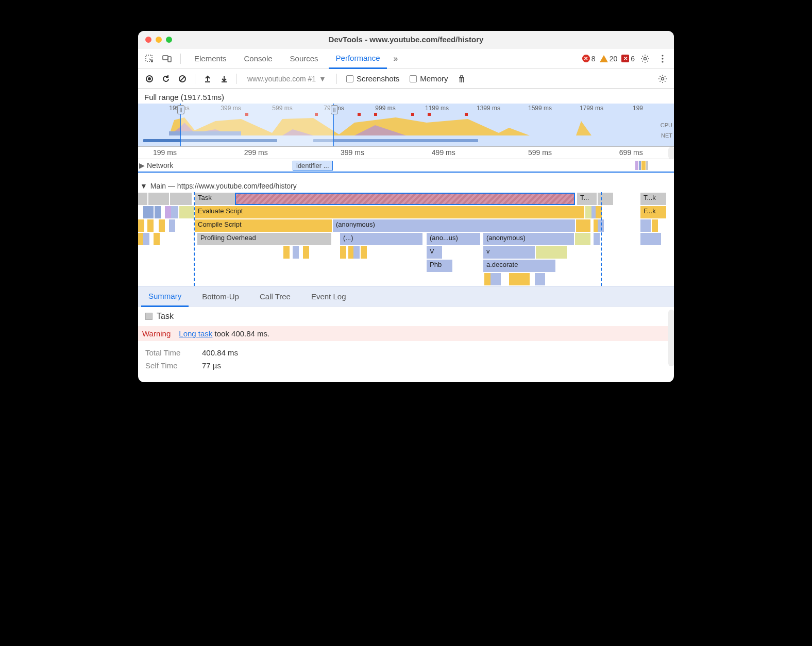  I want to click on self-time-label: Self Time, so click(168, 366).